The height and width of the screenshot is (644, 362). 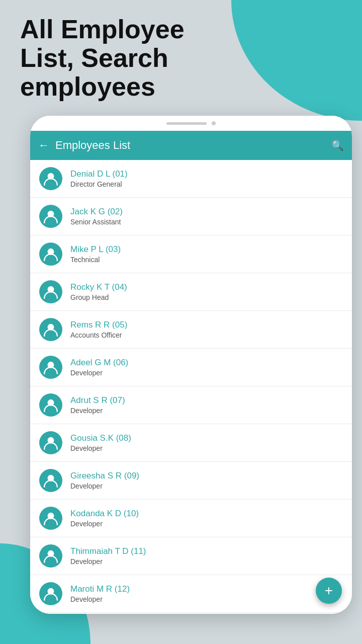 What do you see at coordinates (191, 481) in the screenshot?
I see `list-item: Gireesha S R (09) Developer` at bounding box center [191, 481].